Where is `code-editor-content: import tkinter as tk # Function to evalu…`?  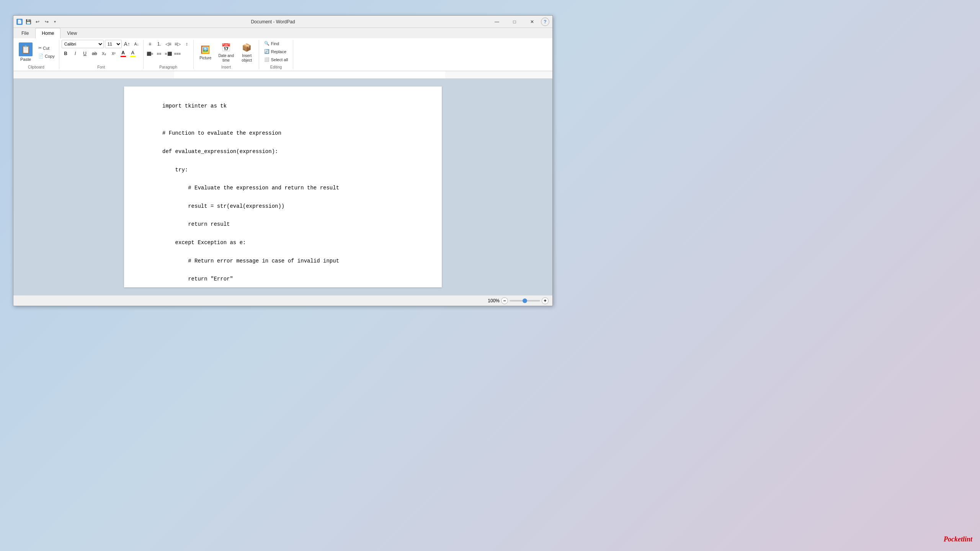 code-editor-content: import tkinter as tk # Function to evalu… is located at coordinates (283, 198).